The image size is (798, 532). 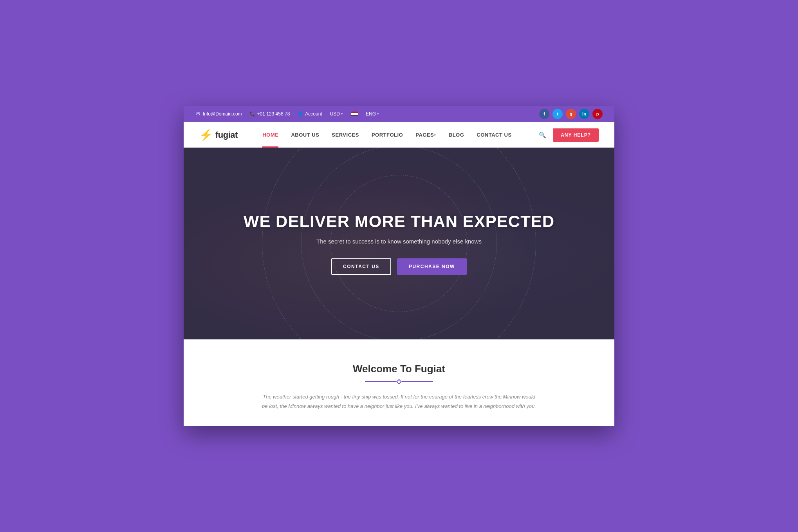 What do you see at coordinates (337, 114) in the screenshot?
I see `currency-selector: USD ▾` at bounding box center [337, 114].